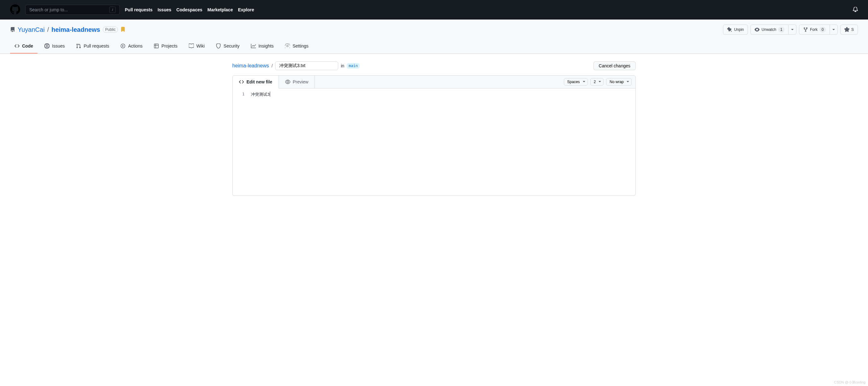  What do you see at coordinates (189, 10) in the screenshot?
I see `global-nav: Pull requests Issues Codespaces Marketpl…` at bounding box center [189, 10].